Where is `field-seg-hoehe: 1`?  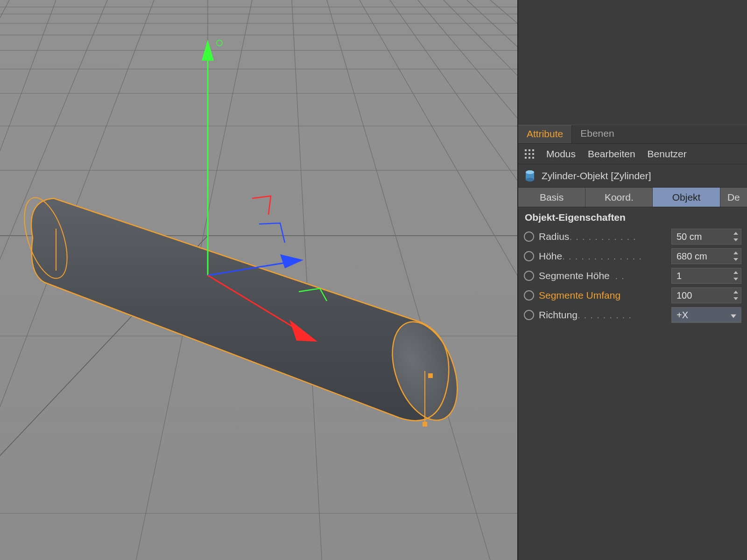
field-seg-hoehe: 1 is located at coordinates (706, 276).